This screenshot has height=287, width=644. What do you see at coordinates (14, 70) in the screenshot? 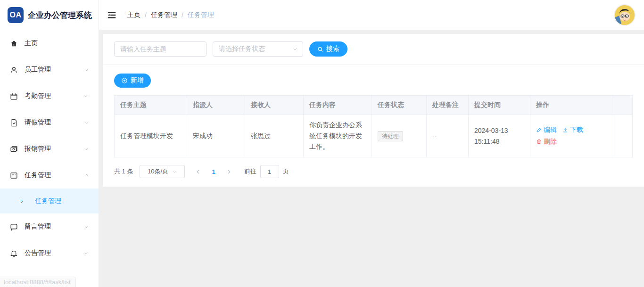
I see `user-icon` at bounding box center [14, 70].